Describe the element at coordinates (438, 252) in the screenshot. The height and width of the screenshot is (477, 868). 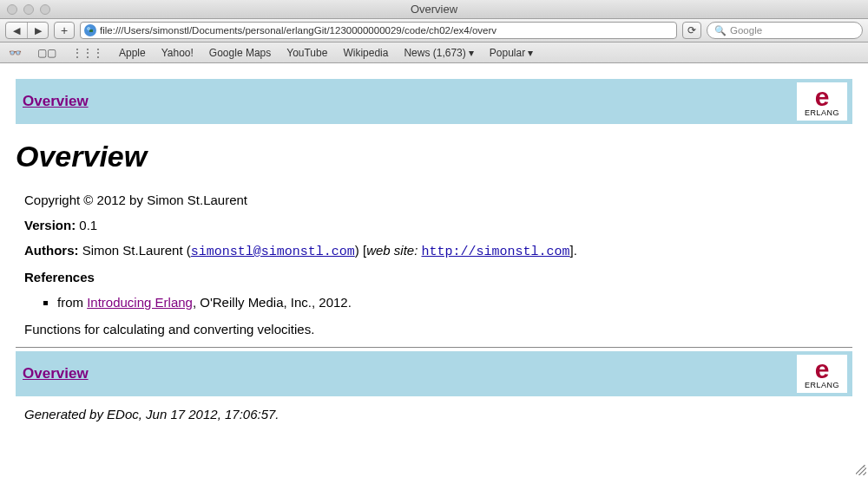
I see `authors-line: Authors: Simon St.Laurent (simonstl@simo…` at that location.